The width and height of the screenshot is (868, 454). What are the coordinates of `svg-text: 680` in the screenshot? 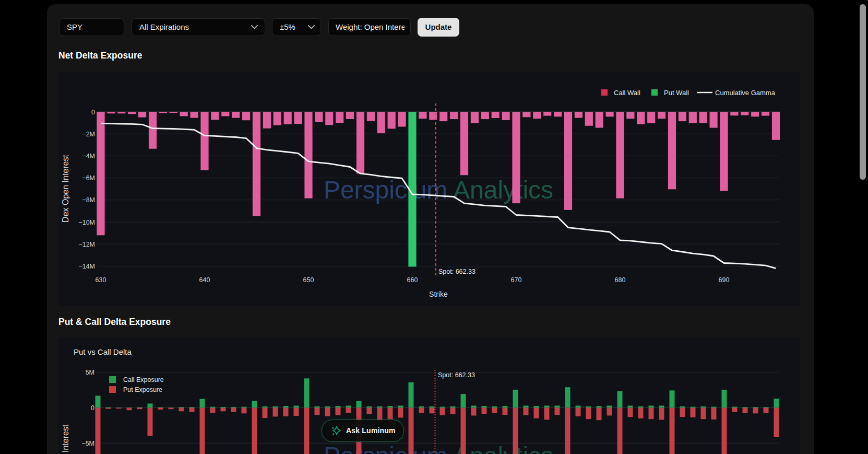 It's located at (620, 280).